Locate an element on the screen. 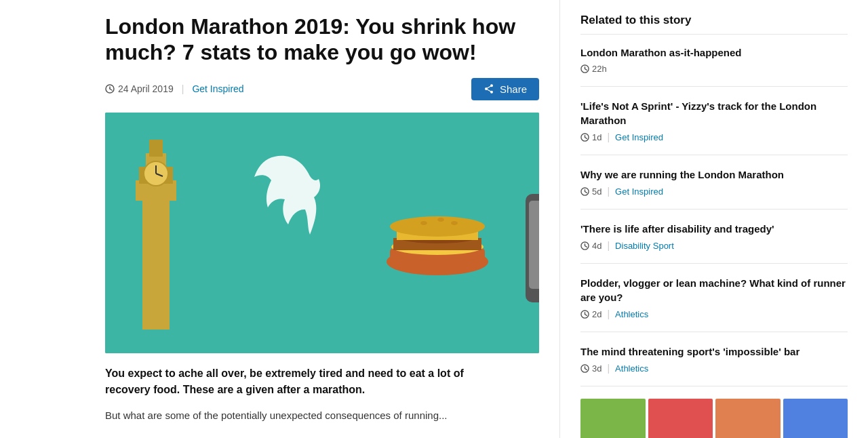 Image resolution: width=868 pixels, height=438 pixels. related-item-time: 3d is located at coordinates (591, 369).